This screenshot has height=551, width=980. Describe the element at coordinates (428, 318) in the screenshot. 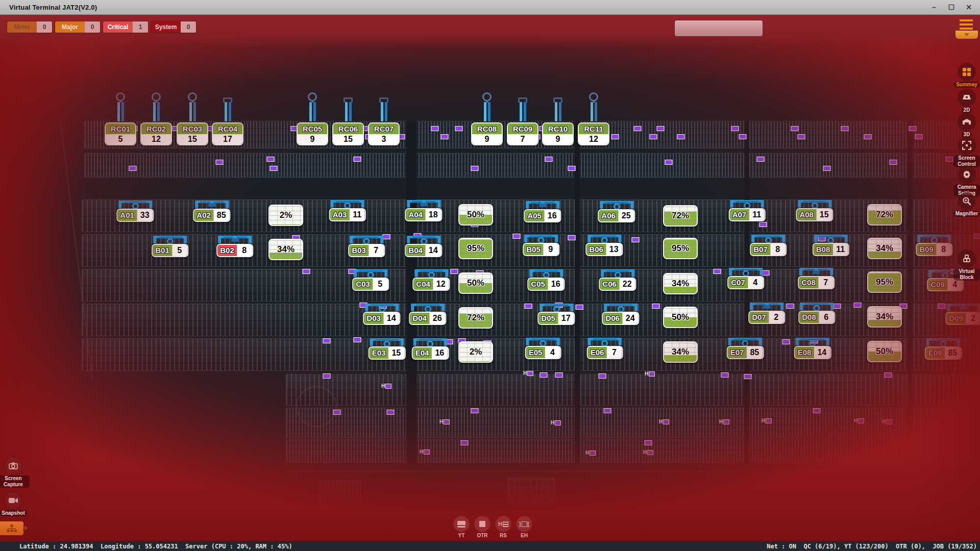

I see `block-label: D0426` at that location.